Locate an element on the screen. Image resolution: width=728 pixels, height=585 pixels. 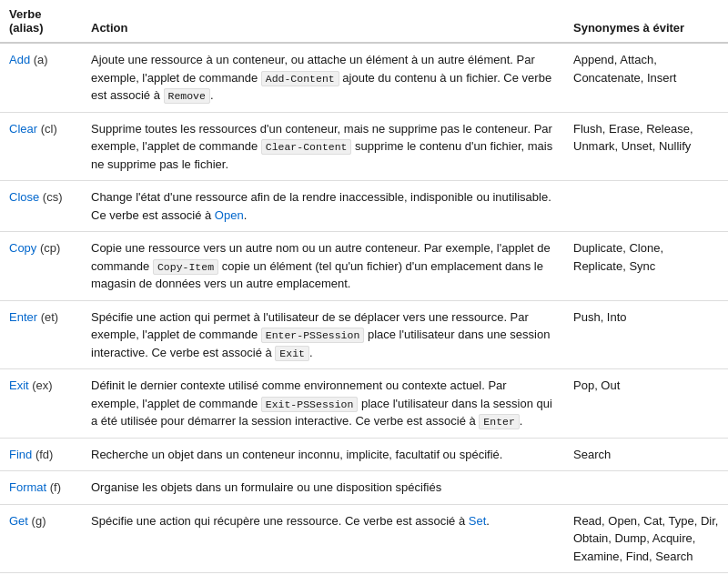
synonyms-cell: Append, Attach, Concatenate, Insert is located at coordinates (646, 77).